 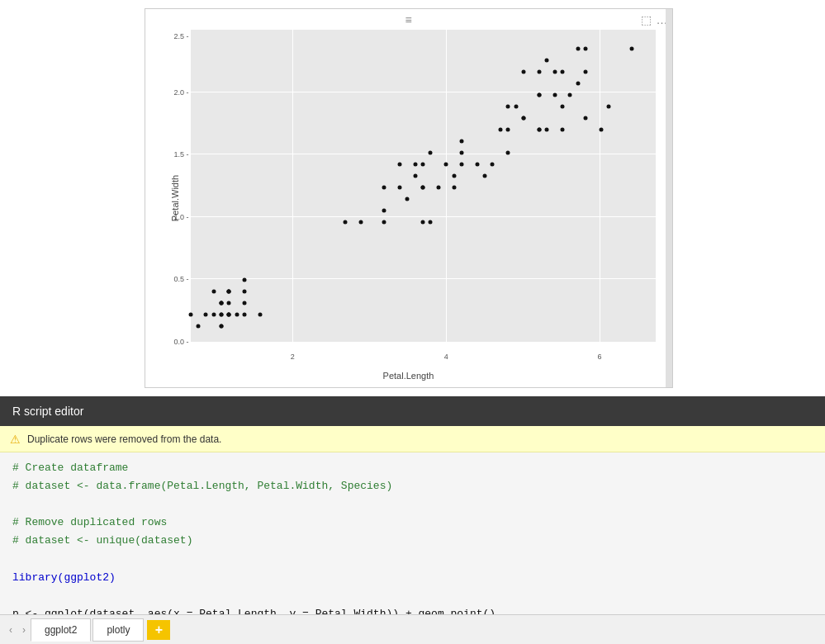 What do you see at coordinates (181, 342) in the screenshot?
I see `y-tick-0: 0.0 -` at bounding box center [181, 342].